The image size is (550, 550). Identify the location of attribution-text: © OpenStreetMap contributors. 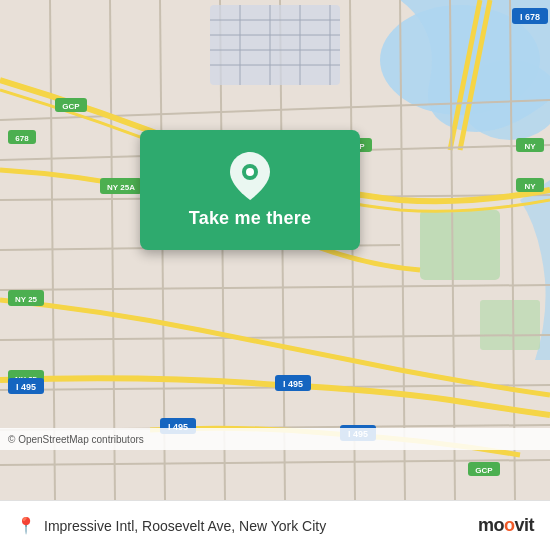
(76, 440).